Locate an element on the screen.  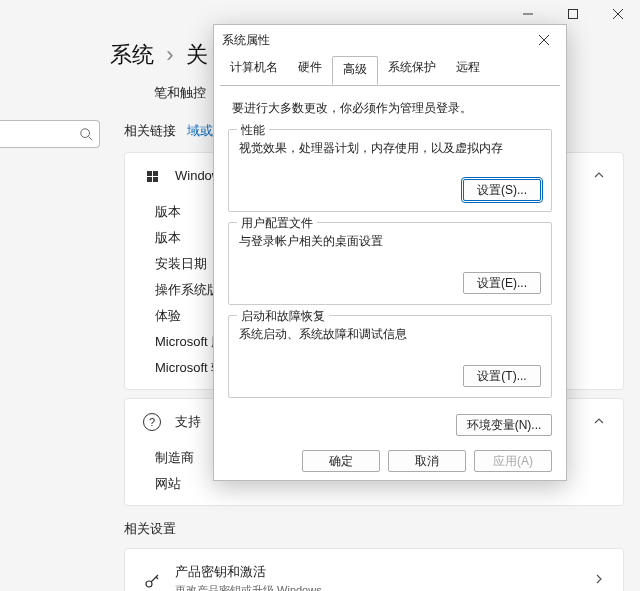
admin-note: 要进行大多数更改，你必须作为管理员登录。 is located at coordinates (390, 108).